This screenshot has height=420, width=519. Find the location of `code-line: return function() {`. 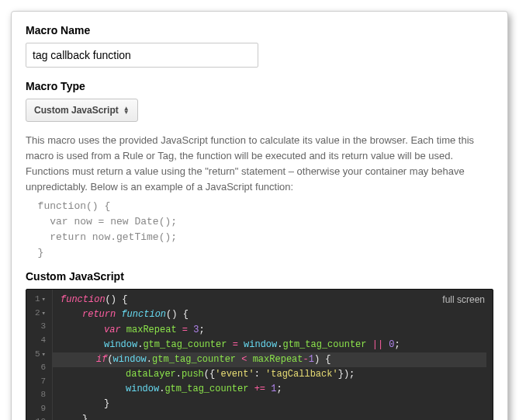

code-line: return function() { is located at coordinates (273, 315).